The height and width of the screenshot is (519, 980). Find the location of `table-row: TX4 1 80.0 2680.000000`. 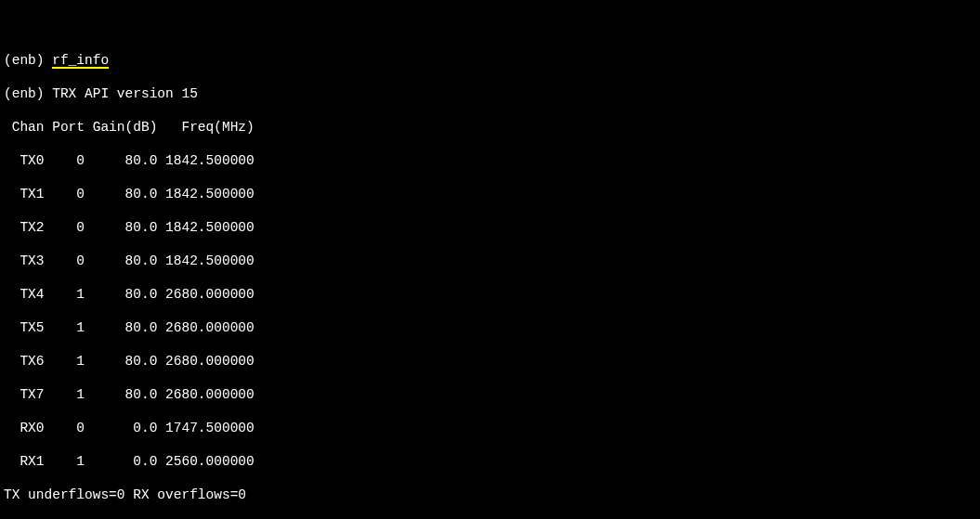

table-row: TX4 1 80.0 2680.000000 is located at coordinates (490, 294).